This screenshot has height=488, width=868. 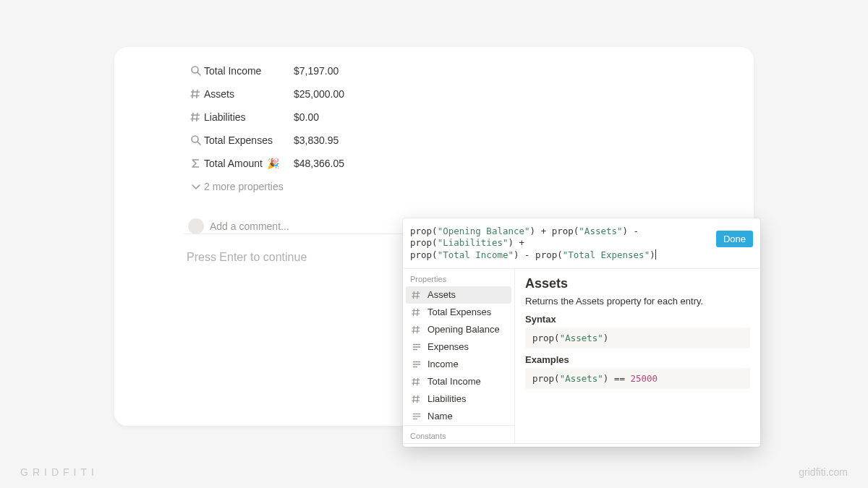 I want to click on brand-text-left: GRIDFITI, so click(x=59, y=472).